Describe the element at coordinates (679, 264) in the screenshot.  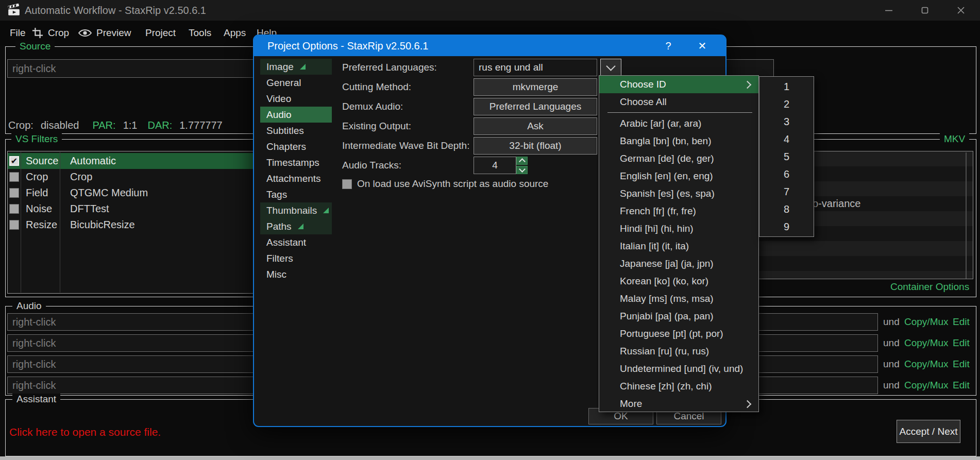
I see `menu-item-japanese: Japanese [ja] (ja, jpn)` at that location.